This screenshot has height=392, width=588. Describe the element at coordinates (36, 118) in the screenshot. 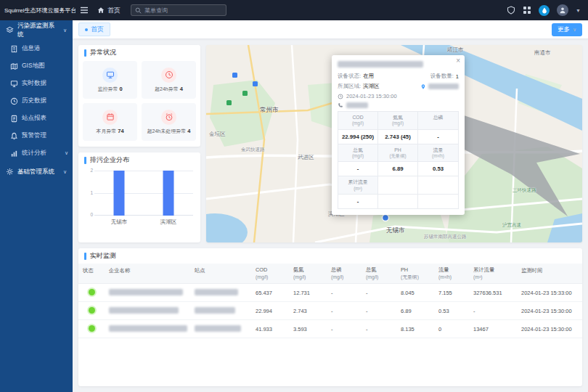

I see `sidebar-item-site-report: 站点报表` at that location.